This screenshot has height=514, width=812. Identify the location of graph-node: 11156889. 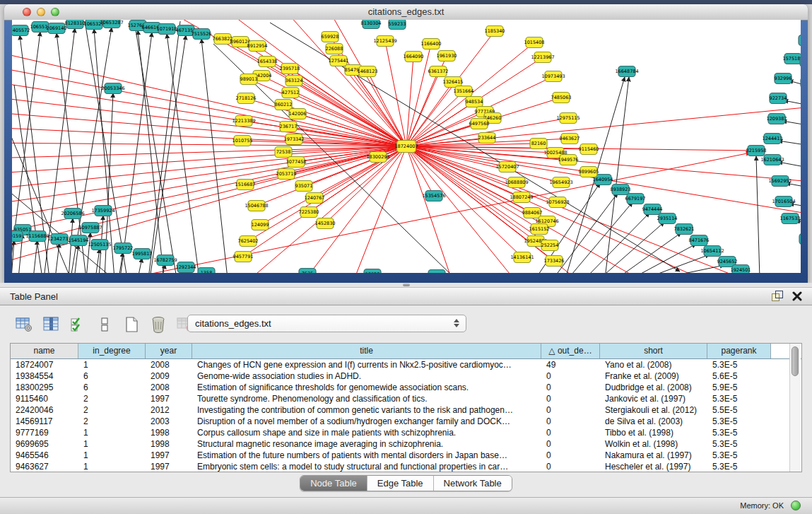
(37, 236).